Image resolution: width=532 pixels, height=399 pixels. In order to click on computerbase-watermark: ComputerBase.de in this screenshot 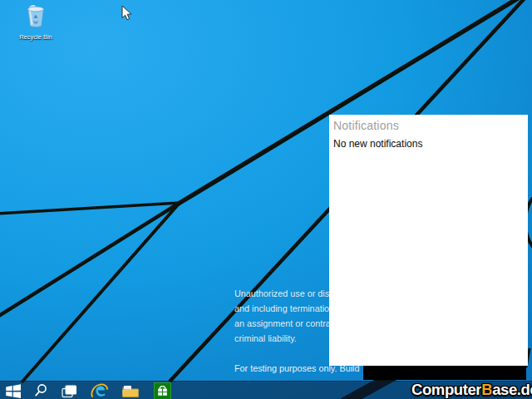, I will do `click(472, 389)`.